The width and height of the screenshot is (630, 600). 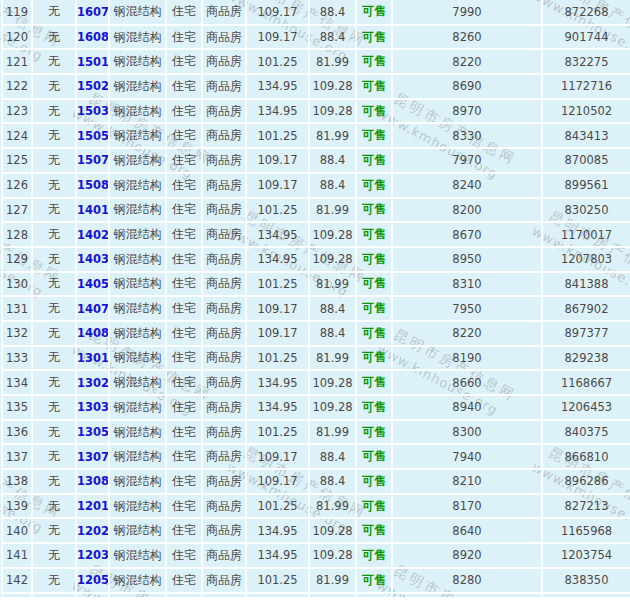 What do you see at coordinates (92, 556) in the screenshot?
I see `room-number-link: 1203` at bounding box center [92, 556].